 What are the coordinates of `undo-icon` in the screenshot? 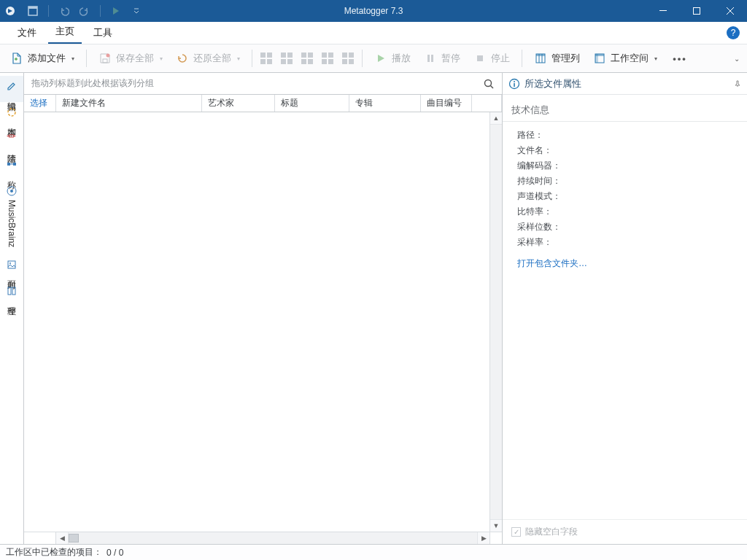 It's located at (64, 11).